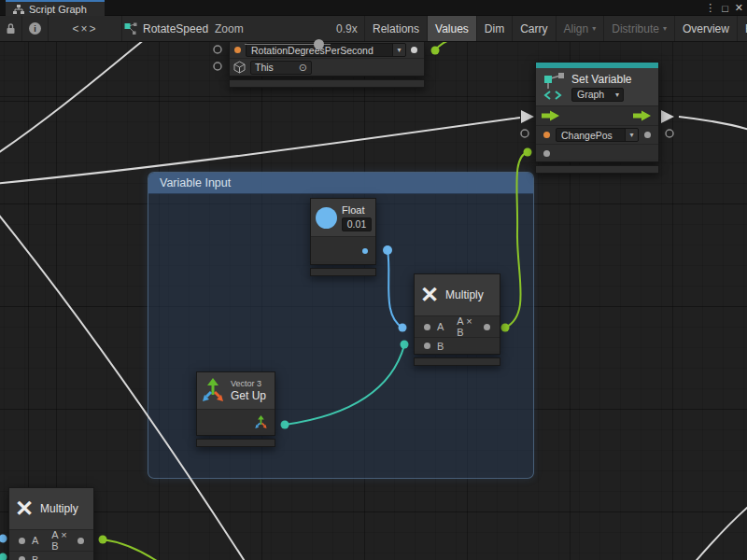 The width and height of the screenshot is (747, 560). Describe the element at coordinates (551, 116) in the screenshot. I see `flow-input-port` at that location.